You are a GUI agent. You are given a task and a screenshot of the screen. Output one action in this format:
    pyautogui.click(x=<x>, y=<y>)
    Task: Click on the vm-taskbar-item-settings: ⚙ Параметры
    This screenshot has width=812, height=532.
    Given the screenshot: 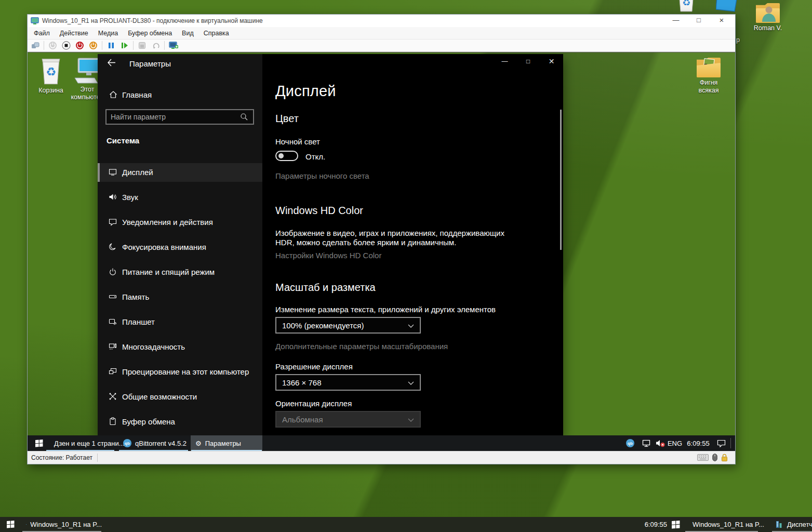 What is the action you would take?
    pyautogui.click(x=227, y=443)
    